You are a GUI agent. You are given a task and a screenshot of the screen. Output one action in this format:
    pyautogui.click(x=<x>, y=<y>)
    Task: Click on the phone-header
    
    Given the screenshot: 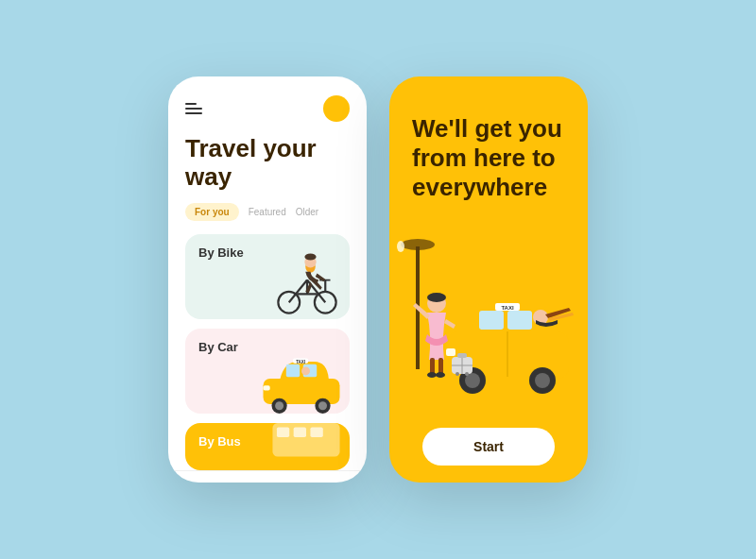 What is the action you would take?
    pyautogui.click(x=267, y=109)
    